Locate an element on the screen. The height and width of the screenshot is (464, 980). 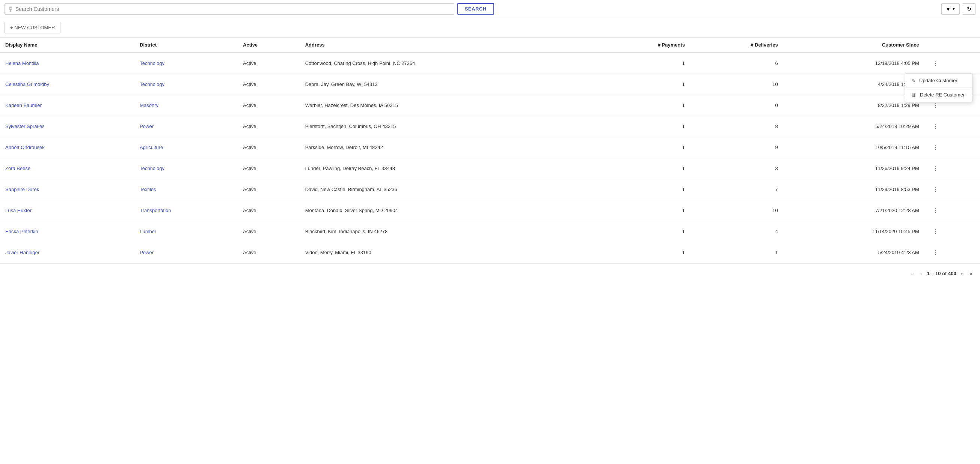
filter-dropdown-icon: ▼ is located at coordinates (954, 9).